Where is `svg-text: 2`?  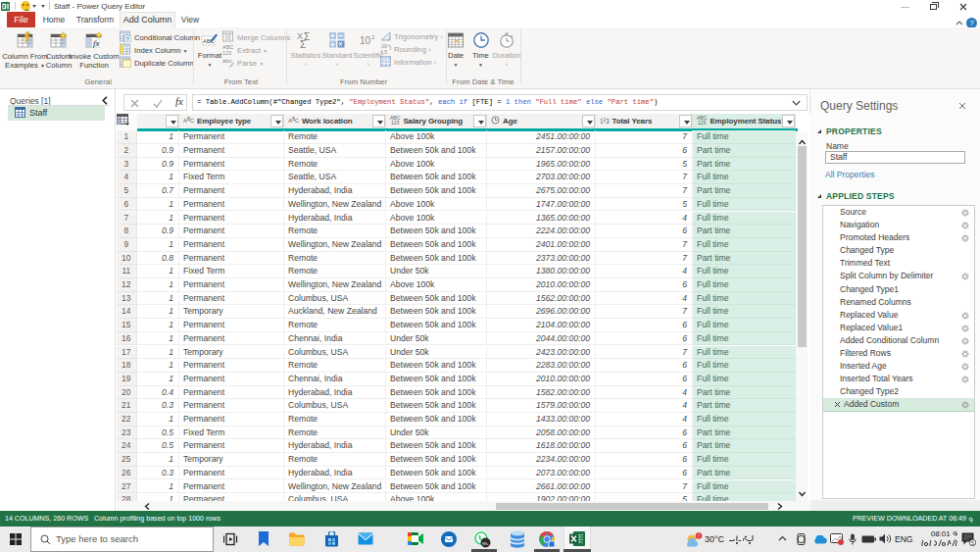
svg-text: 2 is located at coordinates (373, 37).